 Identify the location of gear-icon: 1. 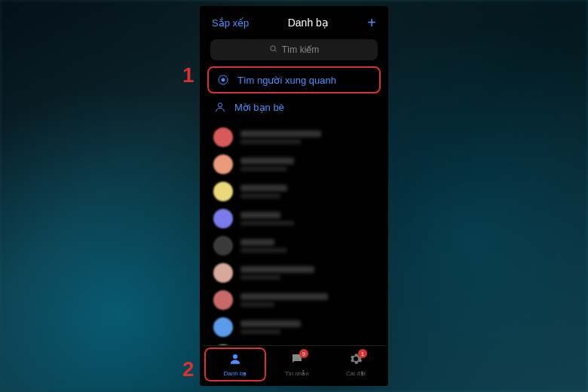
(356, 360).